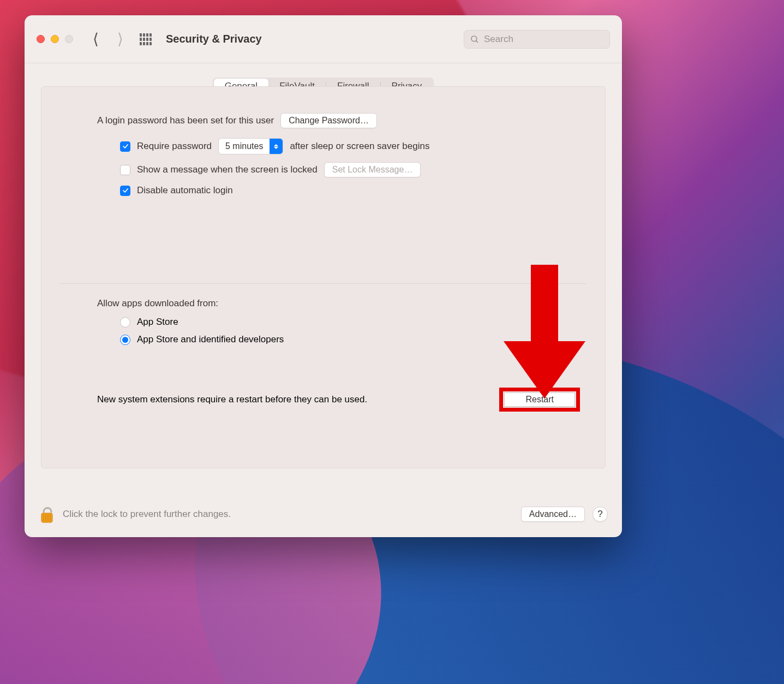 This screenshot has height=684, width=784. Describe the element at coordinates (147, 514) in the screenshot. I see `lock-help-text: Click the lock to prevent further change…` at that location.